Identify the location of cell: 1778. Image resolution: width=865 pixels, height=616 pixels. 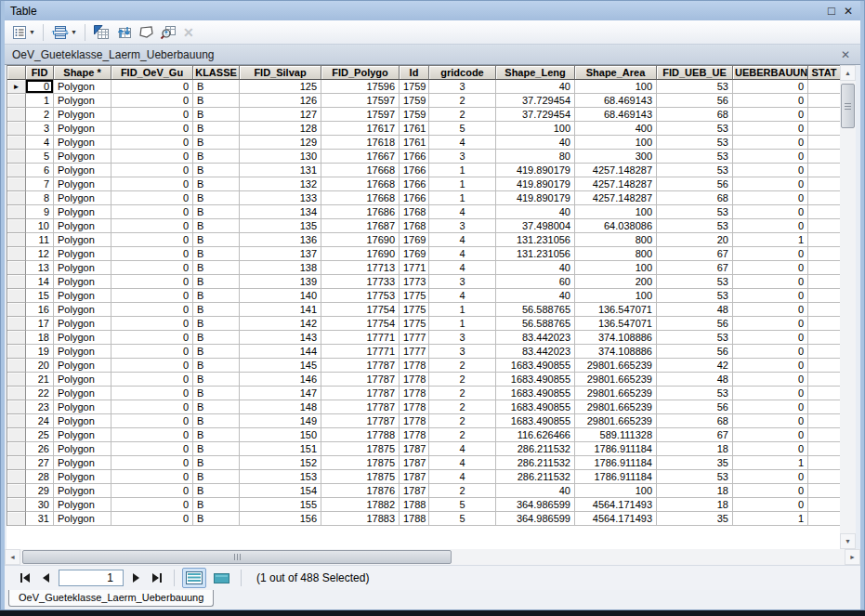
(414, 422).